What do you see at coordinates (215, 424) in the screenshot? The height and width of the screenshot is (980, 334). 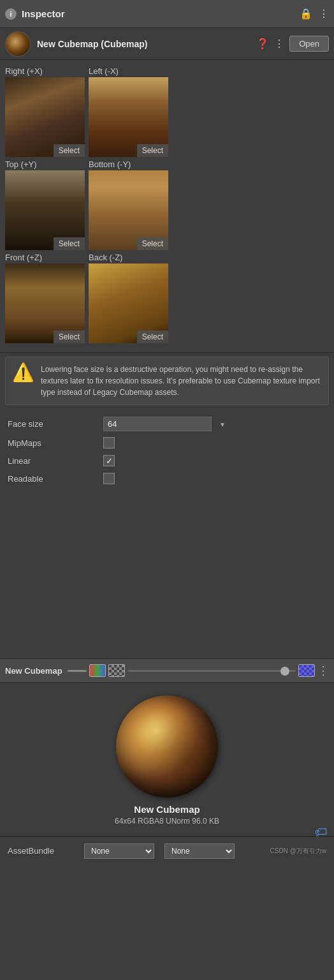 I see `face-size-value: 16 32 64 128 256 512 1024 2048` at bounding box center [215, 424].